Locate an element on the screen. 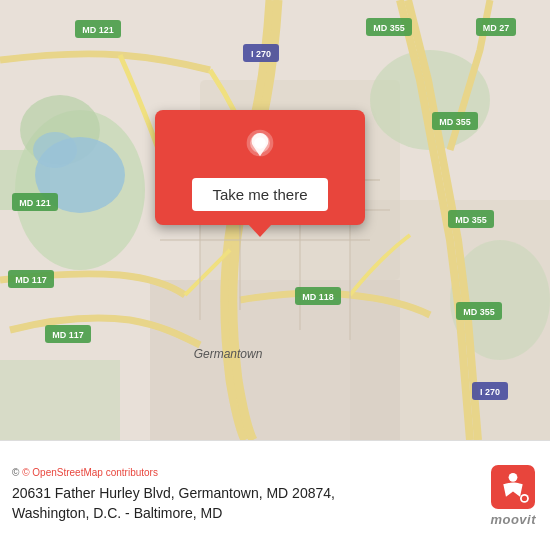 This screenshot has height=550, width=550. location-pin-icon is located at coordinates (260, 148).